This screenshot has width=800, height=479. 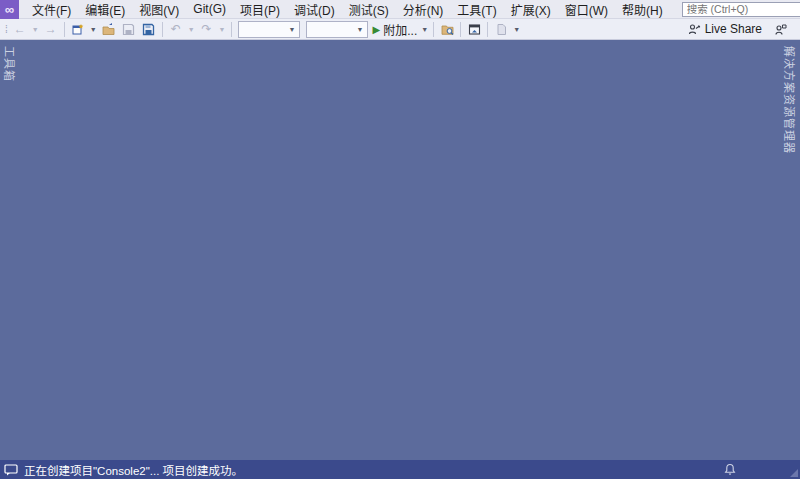 What do you see at coordinates (780, 30) in the screenshot?
I see `send-feedback-button` at bounding box center [780, 30].